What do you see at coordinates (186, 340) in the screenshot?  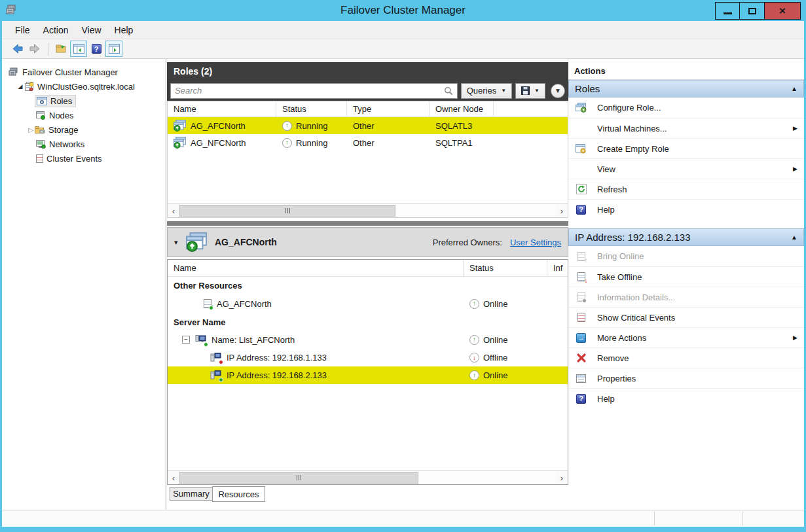 I see `collapse-row-button: −` at bounding box center [186, 340].